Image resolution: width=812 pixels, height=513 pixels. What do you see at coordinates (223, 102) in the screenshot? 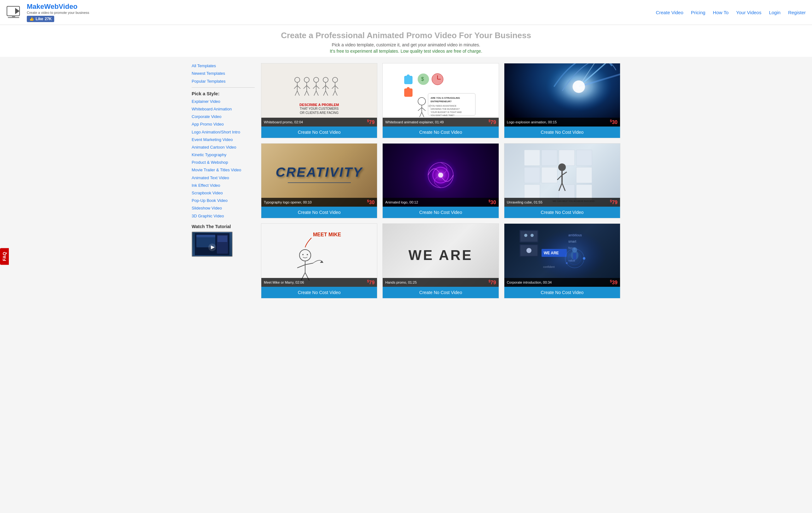
I see `sidebar-explainer-video: Explainer Video` at bounding box center [223, 102].